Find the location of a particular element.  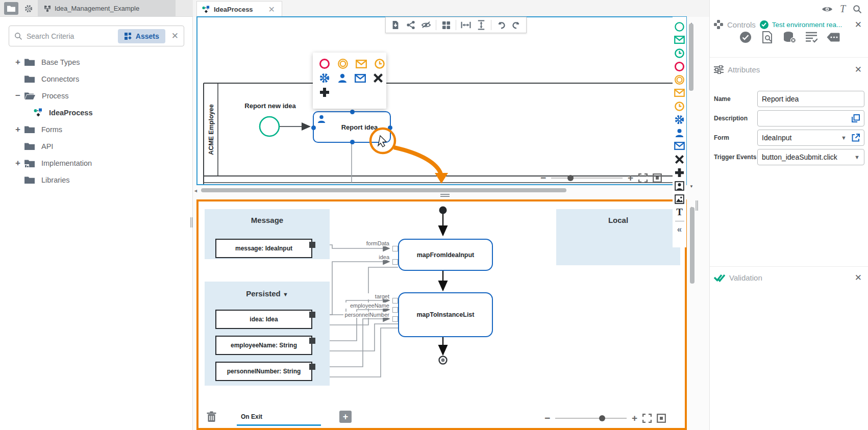

persisted-variable-box: idea: Idea is located at coordinates (264, 319).